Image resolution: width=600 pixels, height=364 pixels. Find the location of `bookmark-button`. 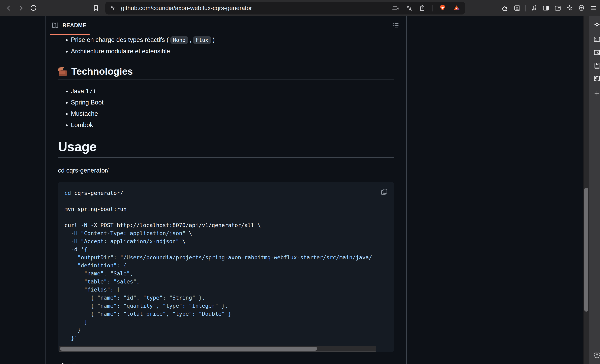

bookmark-button is located at coordinates (96, 8).